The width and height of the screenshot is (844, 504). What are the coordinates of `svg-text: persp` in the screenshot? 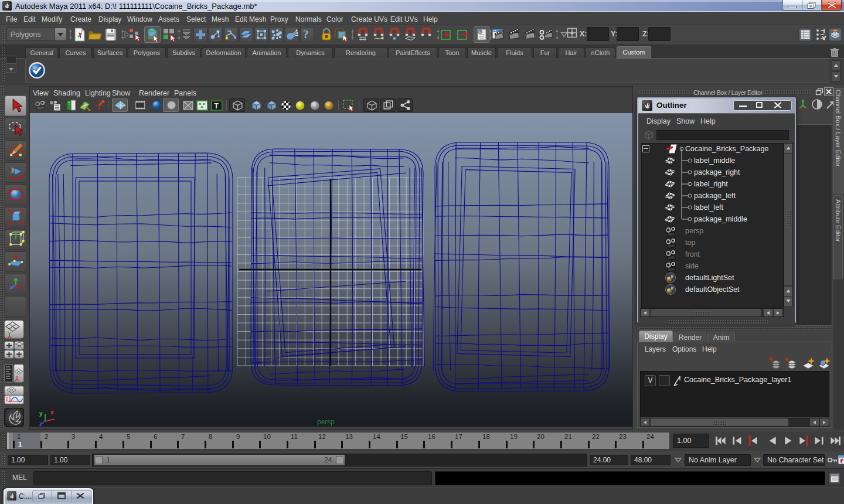 It's located at (326, 422).